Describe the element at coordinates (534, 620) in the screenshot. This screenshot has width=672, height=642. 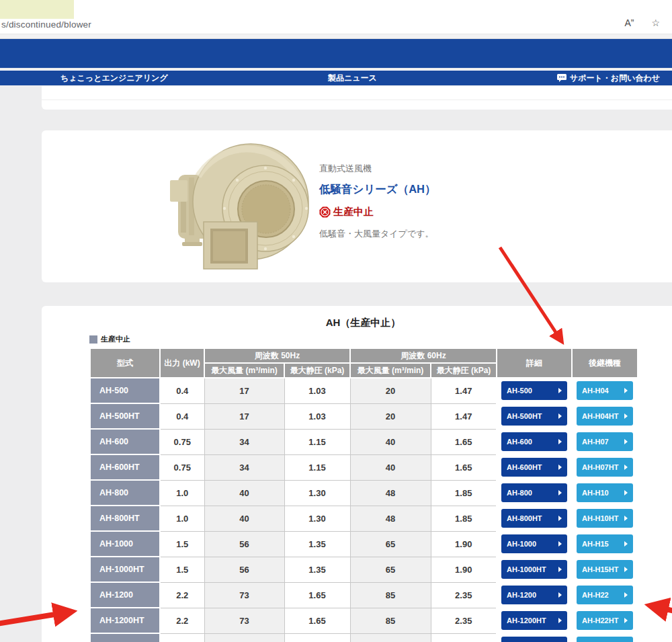
I see `detail-button: AH-1200HT` at that location.